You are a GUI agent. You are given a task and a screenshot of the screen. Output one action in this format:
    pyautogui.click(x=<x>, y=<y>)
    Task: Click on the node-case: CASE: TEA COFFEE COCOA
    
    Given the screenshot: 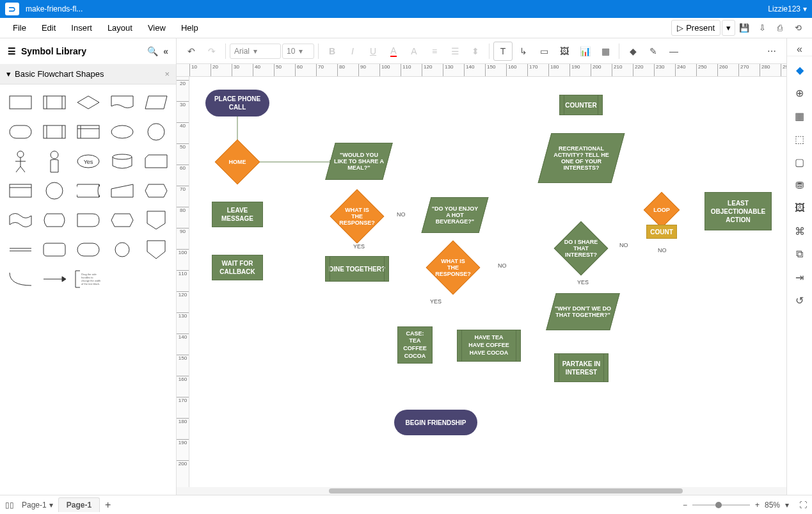 What is the action you would take?
    pyautogui.click(x=415, y=345)
    